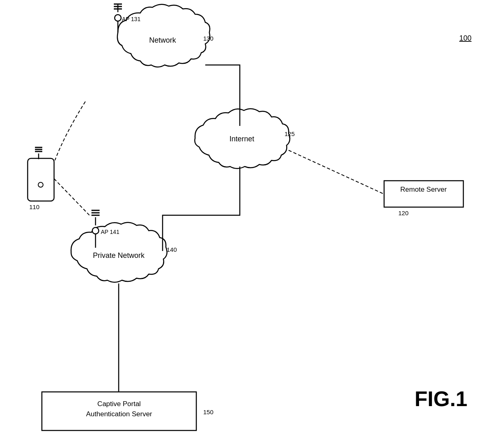  What do you see at coordinates (242, 139) in the screenshot?
I see `internet-cloud: Internet` at bounding box center [242, 139].